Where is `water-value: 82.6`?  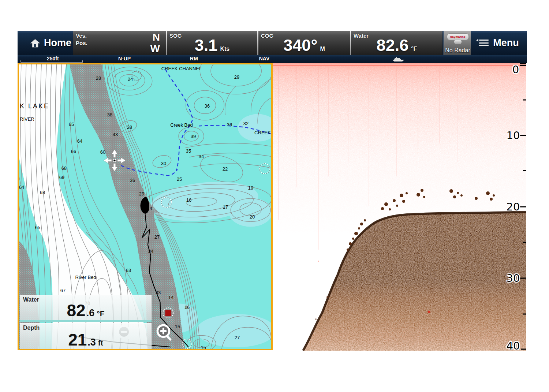 water-value: 82.6 is located at coordinates (393, 45).